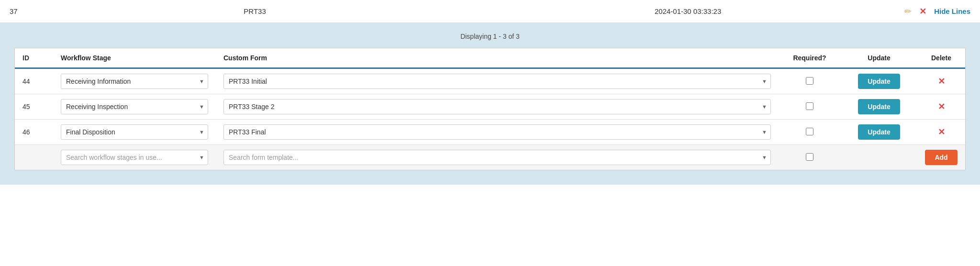 This screenshot has height=266, width=980. I want to click on col-header-custom-form: Custom Form, so click(497, 58).